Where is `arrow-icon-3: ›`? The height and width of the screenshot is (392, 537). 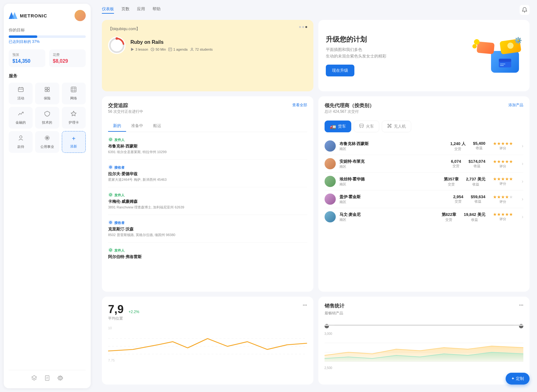
arrow-icon-3: › is located at coordinates (522, 181).